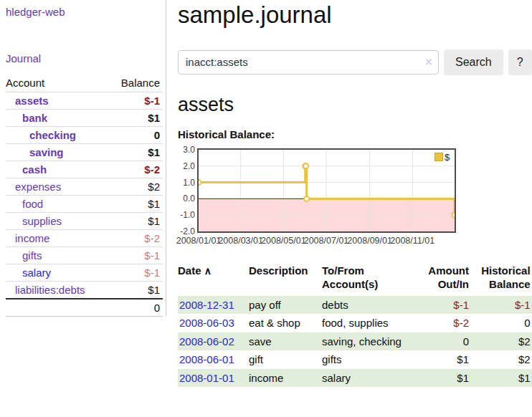 Image resolution: width=532 pixels, height=417 pixels. What do you see at coordinates (355, 305) in the screenshot?
I see `register-row: 2008-12-31pay offdebts$-1$-1` at bounding box center [355, 305].